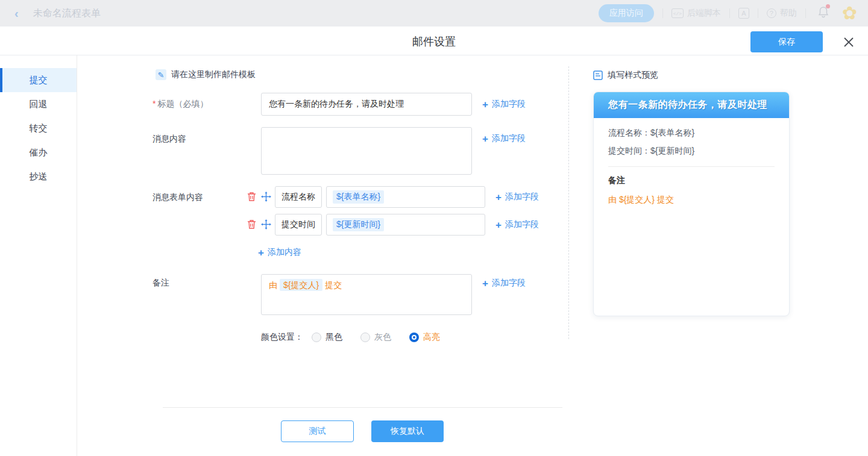 Image resolution: width=868 pixels, height=456 pixels. What do you see at coordinates (358, 225) in the screenshot?
I see `field-tag: ${更新时间}` at bounding box center [358, 225].